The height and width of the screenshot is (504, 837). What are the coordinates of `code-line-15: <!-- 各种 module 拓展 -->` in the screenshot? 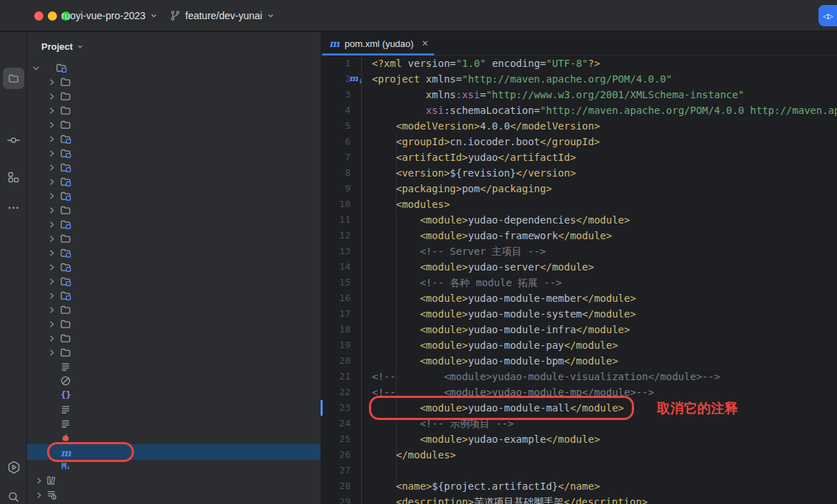 It's located at (467, 283).